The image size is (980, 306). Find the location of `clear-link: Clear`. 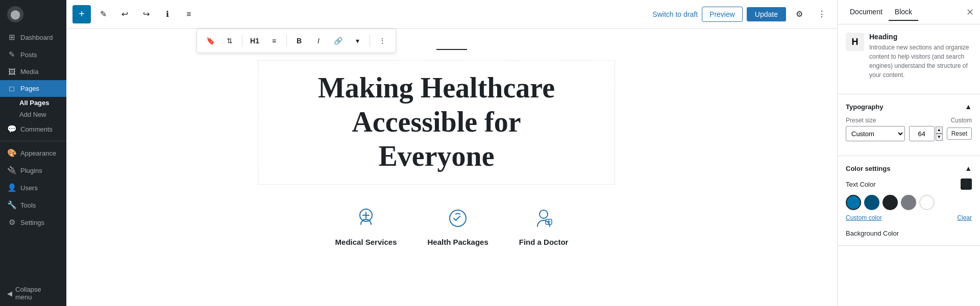

clear-link: Clear is located at coordinates (965, 218).